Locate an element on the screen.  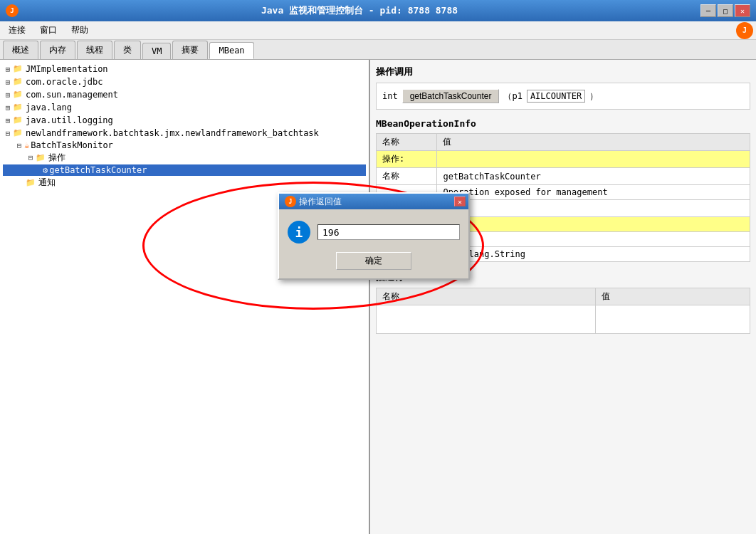
expand-icon-newland: ⊟ is located at coordinates (8, 134).